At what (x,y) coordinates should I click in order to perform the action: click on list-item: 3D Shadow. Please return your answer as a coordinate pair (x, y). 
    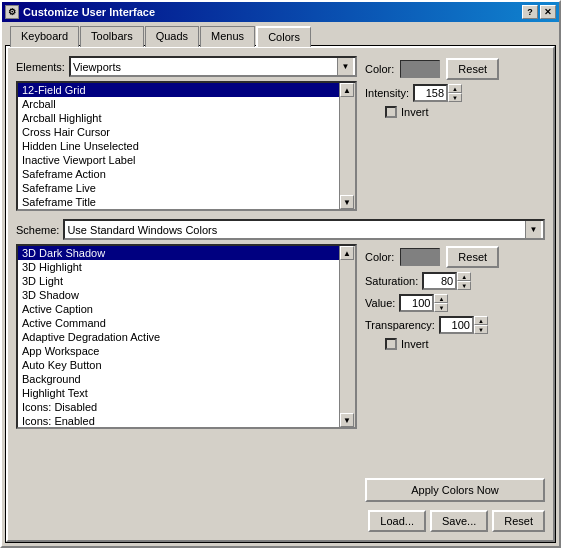
    Looking at the image, I should click on (178, 295).